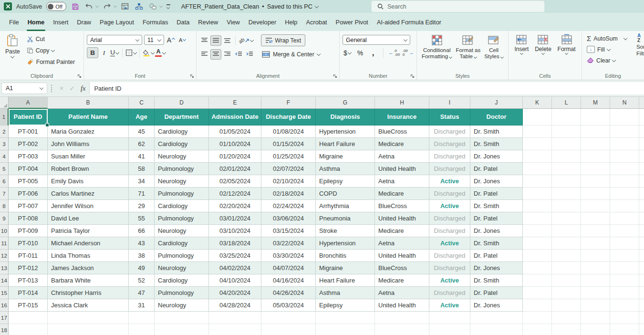 The image size is (644, 335). I want to click on cell-L12, so click(567, 256).